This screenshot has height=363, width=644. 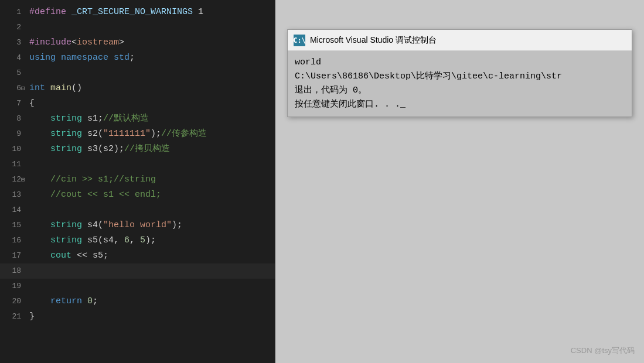 I want to click on line-num-7: 7, so click(x=13, y=104).